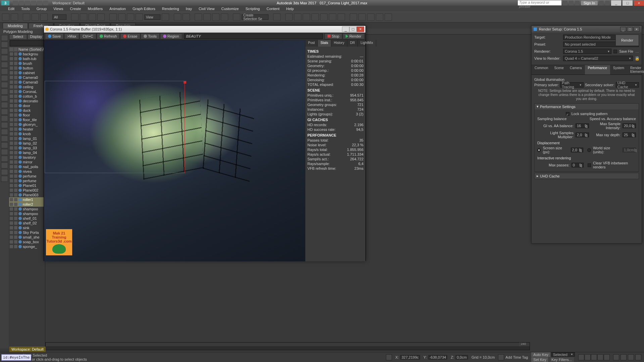  I want to click on y-field: -638,0734, so click(438, 357).